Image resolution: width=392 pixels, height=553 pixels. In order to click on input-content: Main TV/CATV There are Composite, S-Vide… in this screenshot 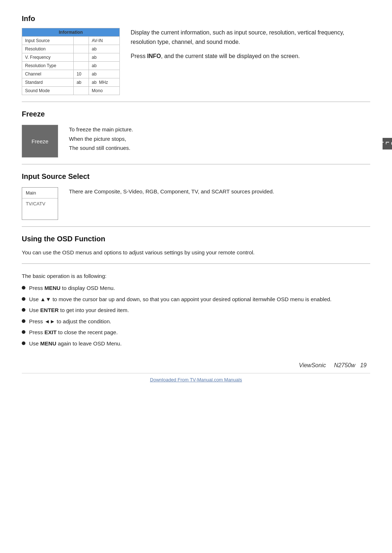, I will do `click(196, 203)`.